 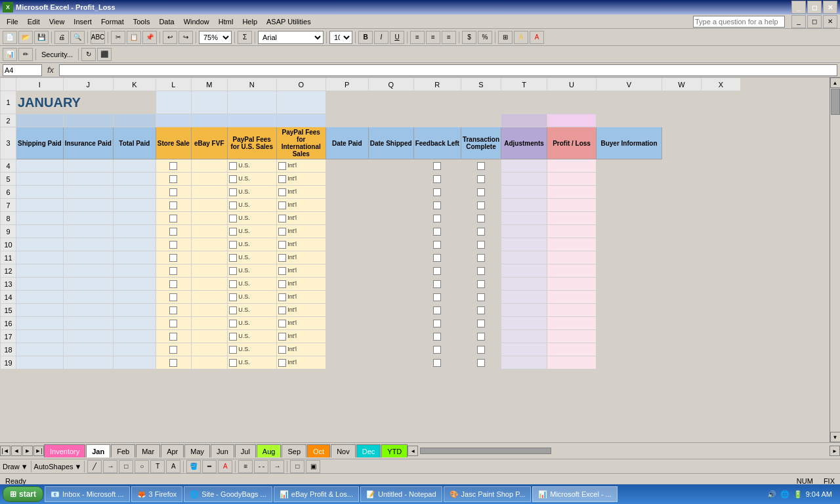 I want to click on new-button: 📄, so click(x=10, y=37).